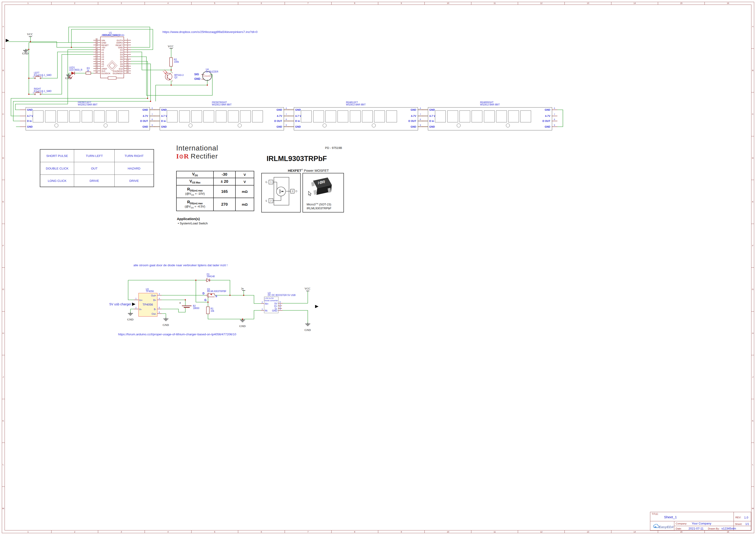 This screenshot has width=756, height=535. Describe the element at coordinates (215, 192) in the screenshot. I see `spec-row: RDS(on) max(@VGS = -10V)165mΩ` at that location.